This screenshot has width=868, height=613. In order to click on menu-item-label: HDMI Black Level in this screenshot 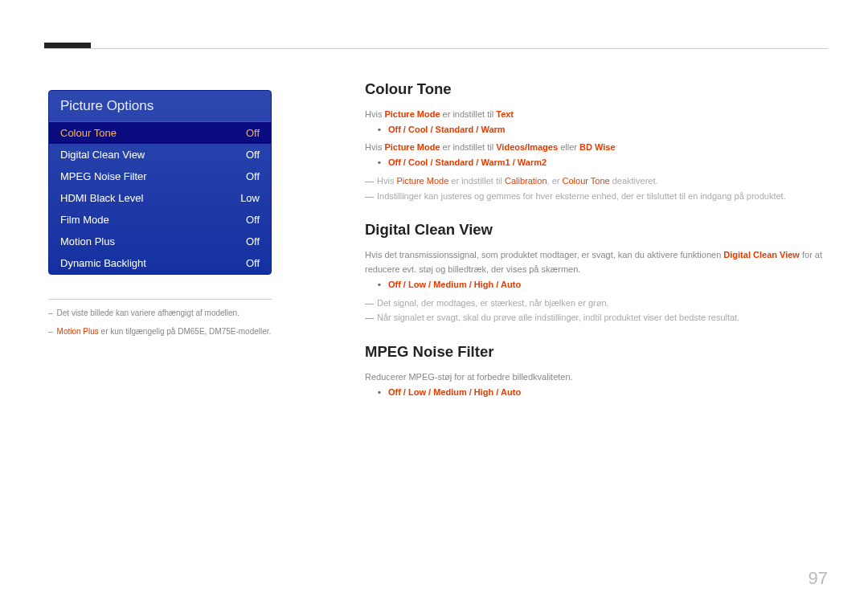, I will do `click(101, 198)`.